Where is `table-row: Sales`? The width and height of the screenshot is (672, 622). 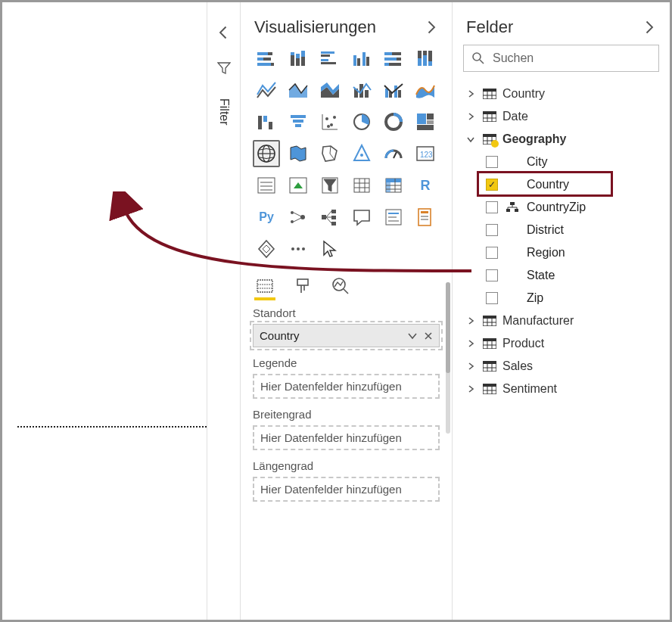 table-row: Sales is located at coordinates (563, 366).